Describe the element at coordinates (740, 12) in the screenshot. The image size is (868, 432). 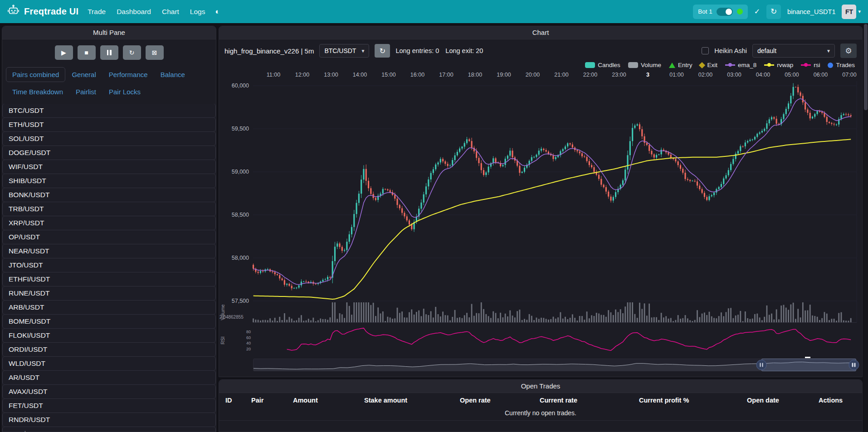
I see `bot-online-dot-icon` at that location.